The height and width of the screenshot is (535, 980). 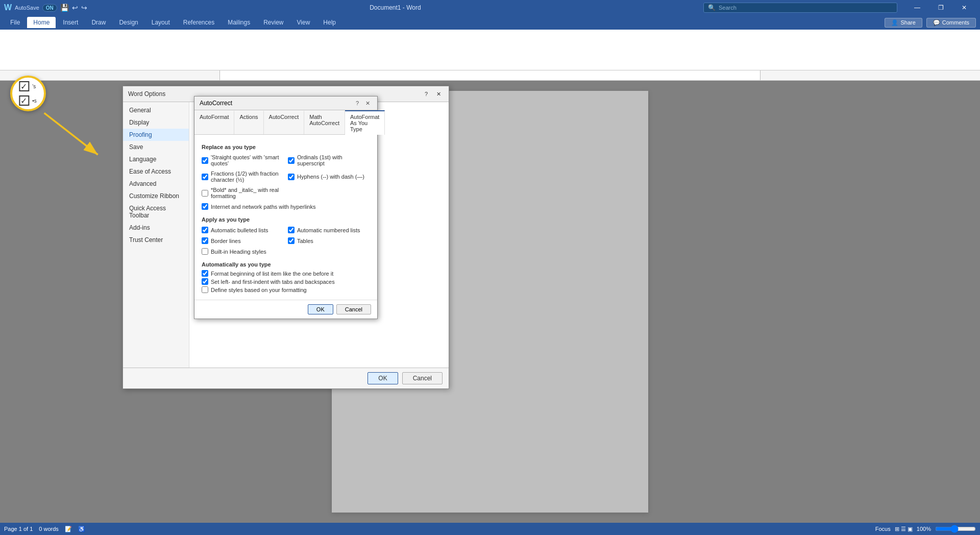 What do you see at coordinates (205, 290) in the screenshot?
I see `cb-define-styles` at bounding box center [205, 290].